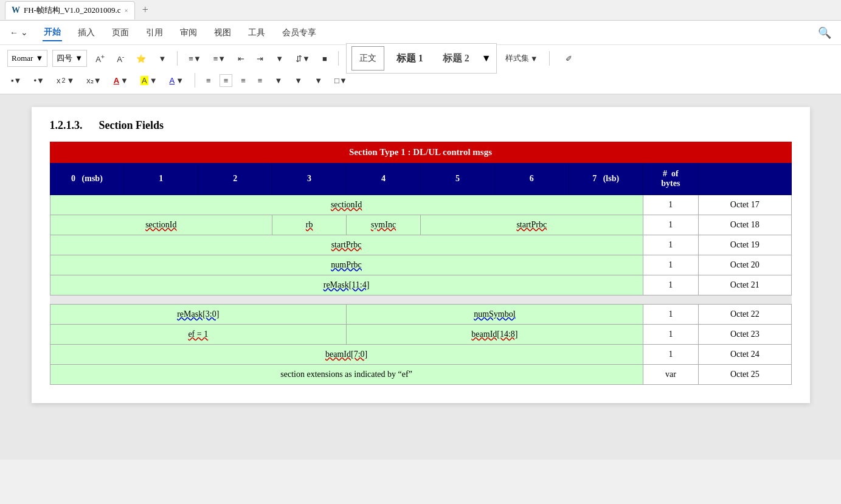 The image size is (841, 504). Describe the element at coordinates (670, 315) in the screenshot. I see `cell-bytes-t2-1: 1` at that location.